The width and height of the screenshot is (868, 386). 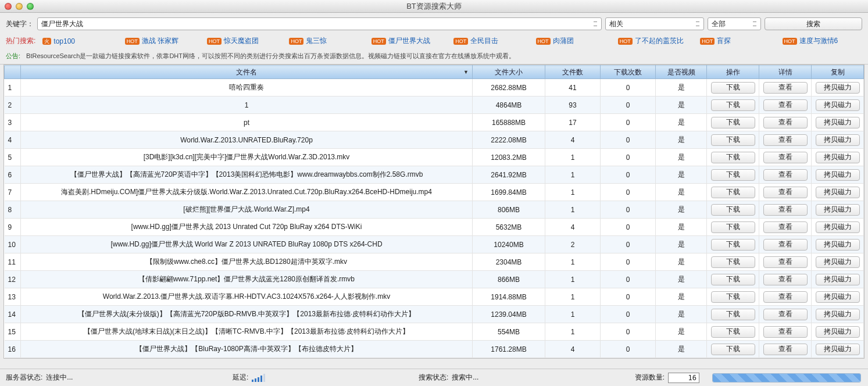 I want to click on sort-combo: 相关, so click(x=655, y=24).